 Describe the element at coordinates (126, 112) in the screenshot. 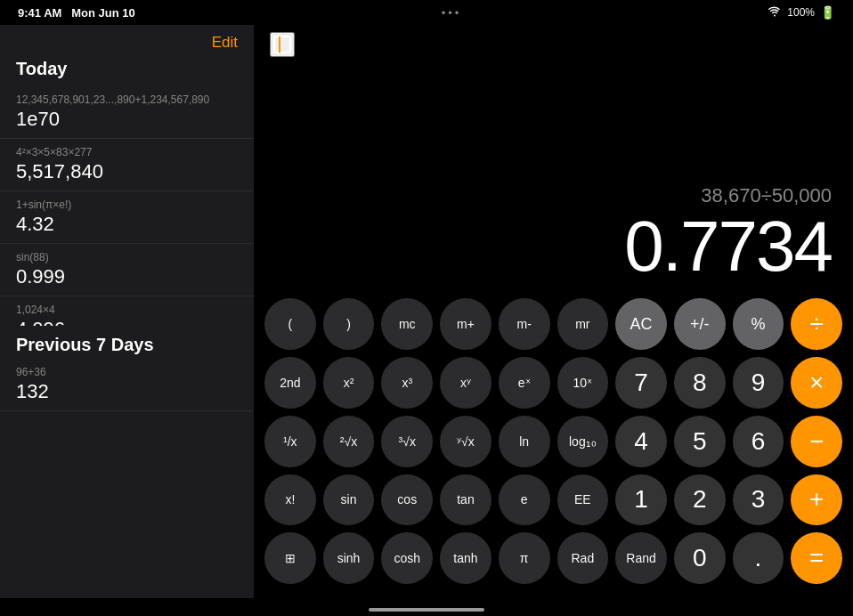

I see `history-item: 12,345,678,901,23...,890+1,234,567,890 1…` at that location.